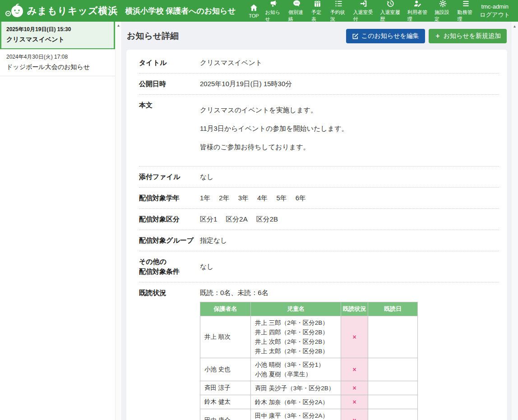 This screenshot has width=518, height=420. I want to click on notice-list-item: 2024年4月30日(火) 17:08 ドッジボール大会のお知らせ, so click(58, 63).